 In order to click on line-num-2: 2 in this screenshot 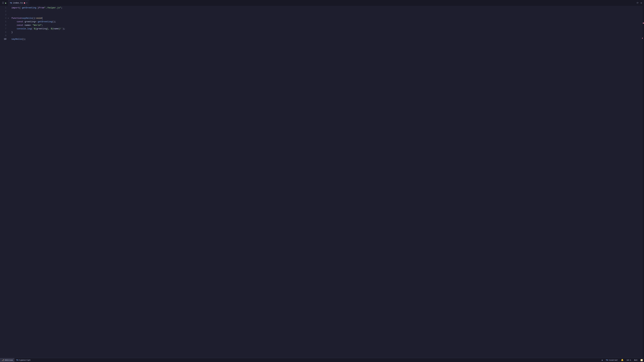, I will do `click(3, 11)`.